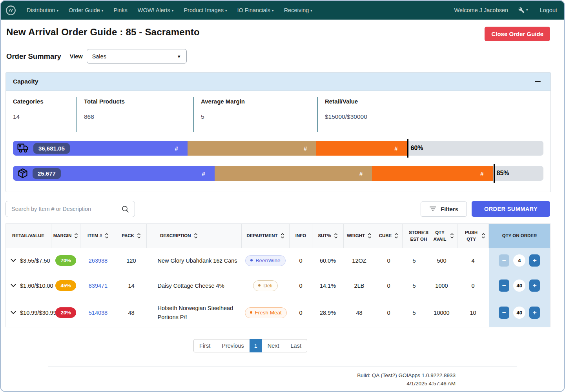  What do you see at coordinates (296, 346) in the screenshot?
I see `pagination-last: Last` at bounding box center [296, 346].